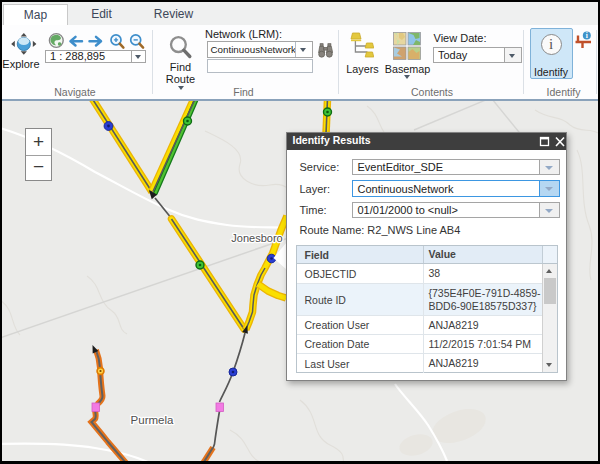 This screenshot has height=464, width=600. I want to click on svg-text: Jonesboro, so click(256, 238).